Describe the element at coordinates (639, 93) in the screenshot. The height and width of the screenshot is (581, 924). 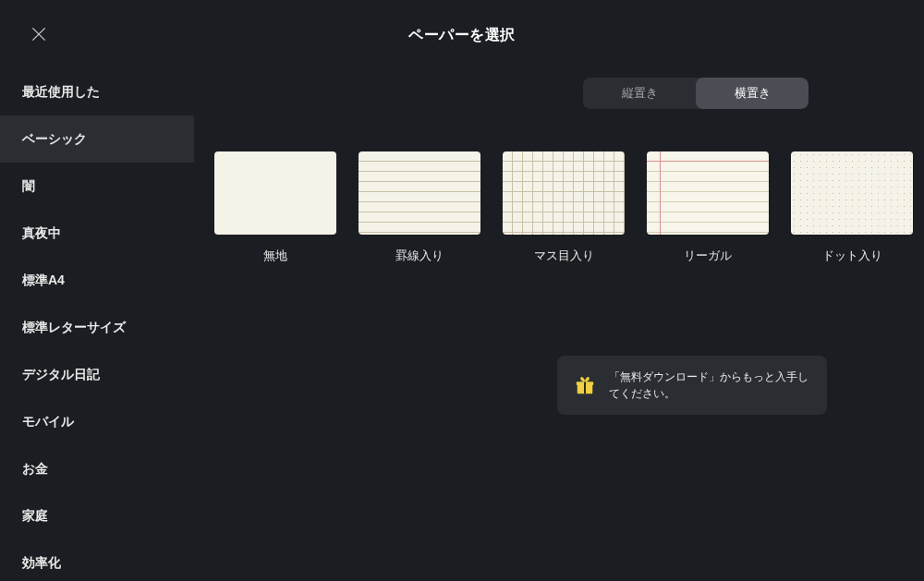
I see `orientation-portrait: 縦置き` at that location.